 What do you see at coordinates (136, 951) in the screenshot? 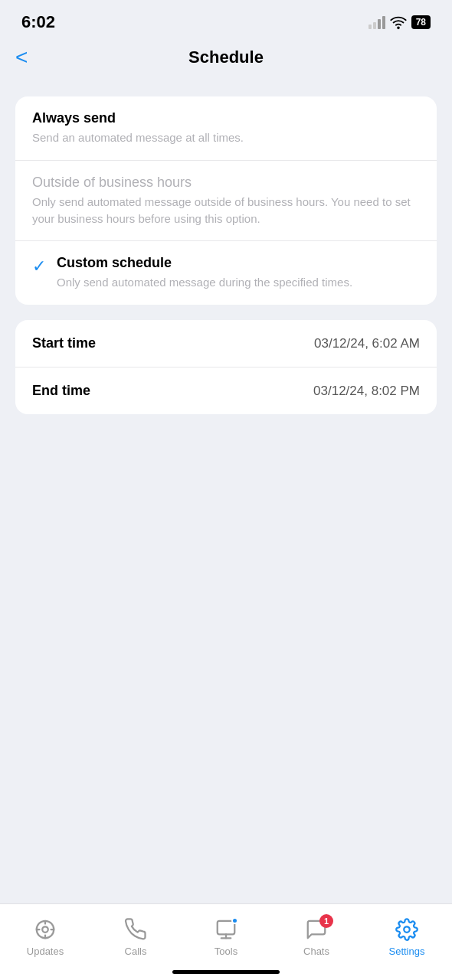
I see `calls-label: Calls` at bounding box center [136, 951].